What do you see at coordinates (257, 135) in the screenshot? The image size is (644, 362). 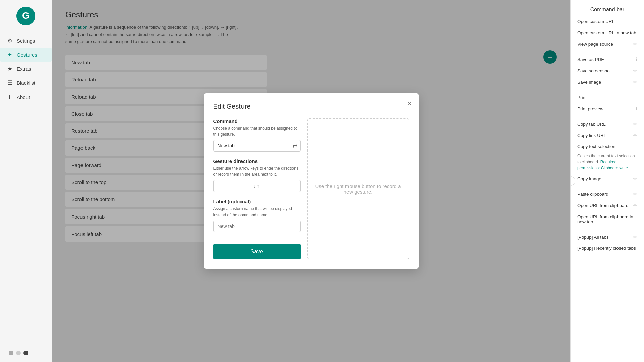 I see `command-section: Command Choose a command that should be …` at bounding box center [257, 135].